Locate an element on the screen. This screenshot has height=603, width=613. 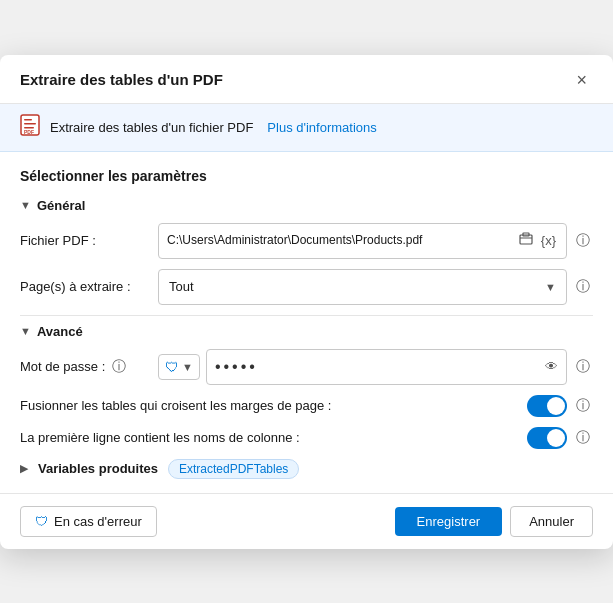
password-dots: ••••• is located at coordinates (378, 367).